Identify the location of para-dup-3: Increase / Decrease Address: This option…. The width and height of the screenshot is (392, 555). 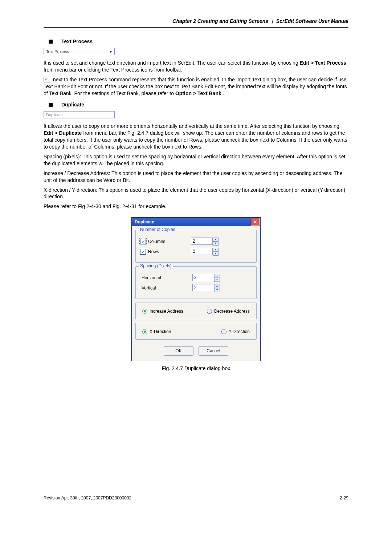
(196, 177).